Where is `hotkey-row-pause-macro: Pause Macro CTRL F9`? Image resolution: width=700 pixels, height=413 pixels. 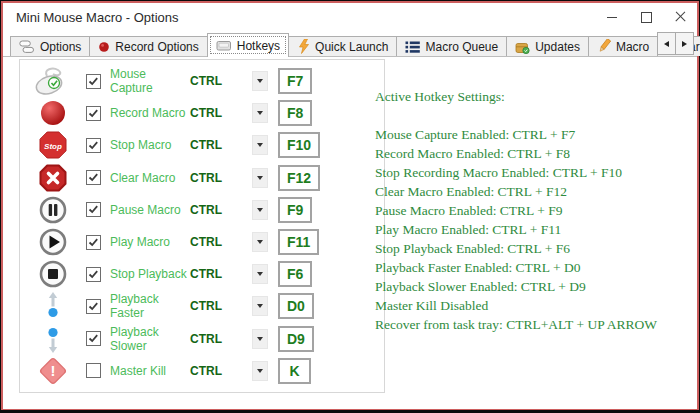 hotkey-row-pause-macro: Pause Macro CTRL F9 is located at coordinates (202, 210).